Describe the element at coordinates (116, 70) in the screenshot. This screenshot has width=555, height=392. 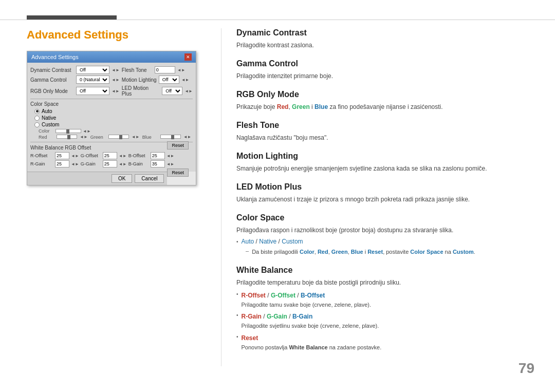
I see `arrow-1: ◄►` at that location.